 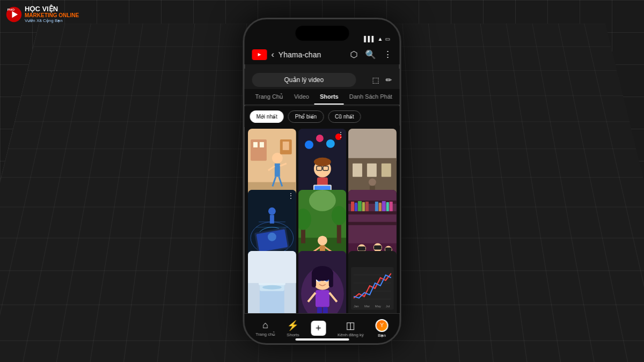 I want to click on video-thumb-9: Jan Mar May Jul, so click(x=372, y=282).